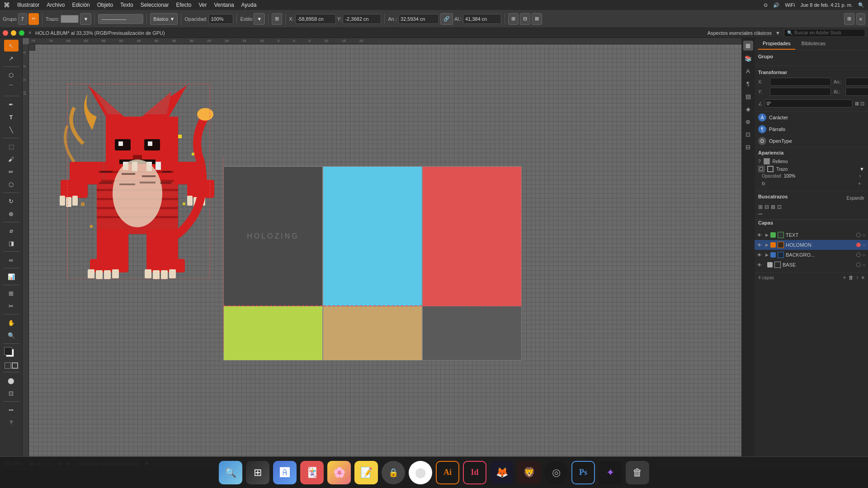 The image size is (868, 488). I want to click on trazo-chevron: ▼, so click(86, 19).